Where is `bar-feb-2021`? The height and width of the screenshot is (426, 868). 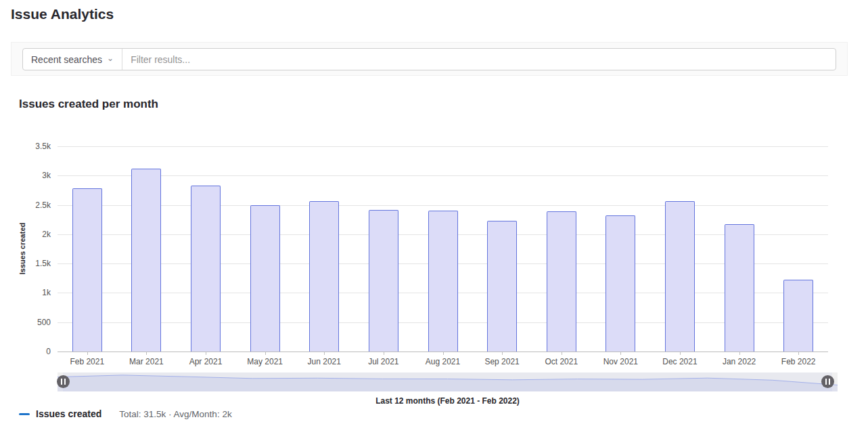
bar-feb-2021 is located at coordinates (87, 270).